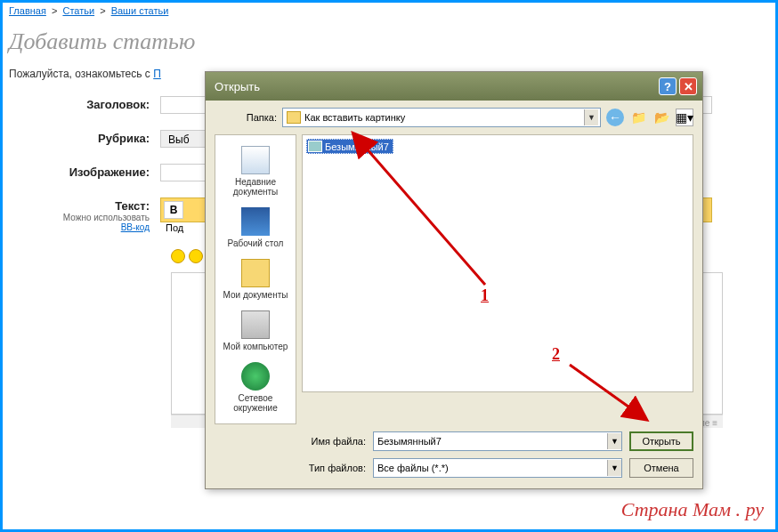 Image resolution: width=778 pixels, height=532 pixels. Describe the element at coordinates (661, 441) in the screenshot. I see `open-button: Открыть` at that location.